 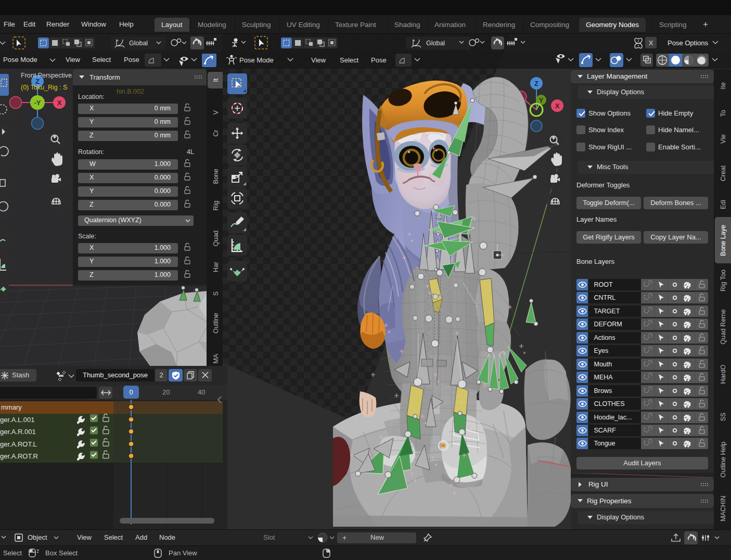 What do you see at coordinates (257, 60) in the screenshot?
I see `svg-text: Pose Mode` at bounding box center [257, 60].